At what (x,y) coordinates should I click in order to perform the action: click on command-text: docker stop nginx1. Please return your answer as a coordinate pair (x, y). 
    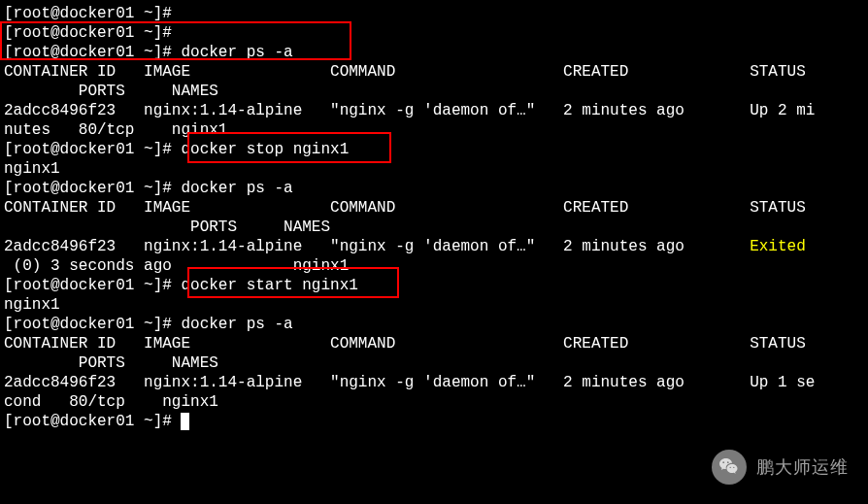
    Looking at the image, I should click on (264, 150).